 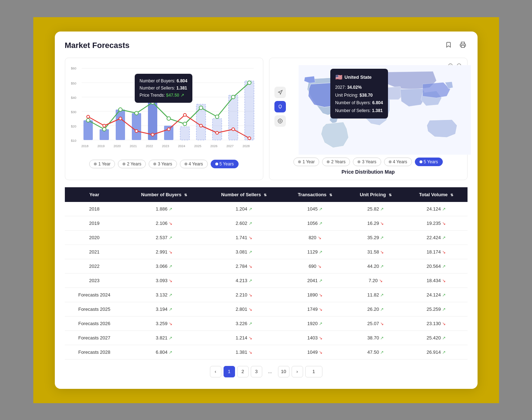 What do you see at coordinates (244, 195) in the screenshot?
I see `col-sellers: Number of Sellers ⇅` at bounding box center [244, 195].